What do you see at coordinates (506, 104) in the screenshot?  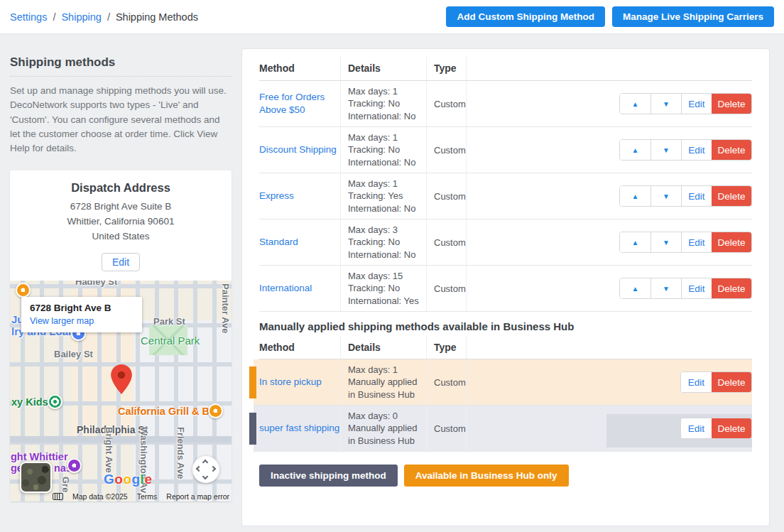 I see `table-row: Free for Orders Above $50 Max days: 1 Tr…` at bounding box center [506, 104].